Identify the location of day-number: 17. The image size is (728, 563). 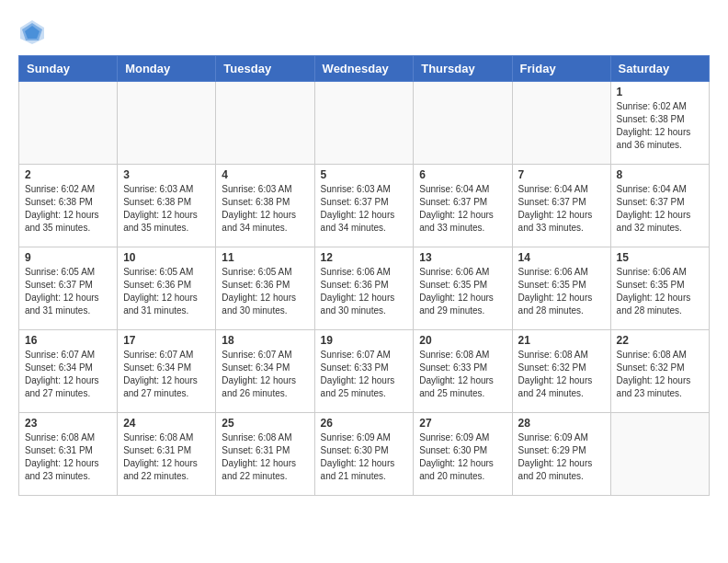
(166, 340).